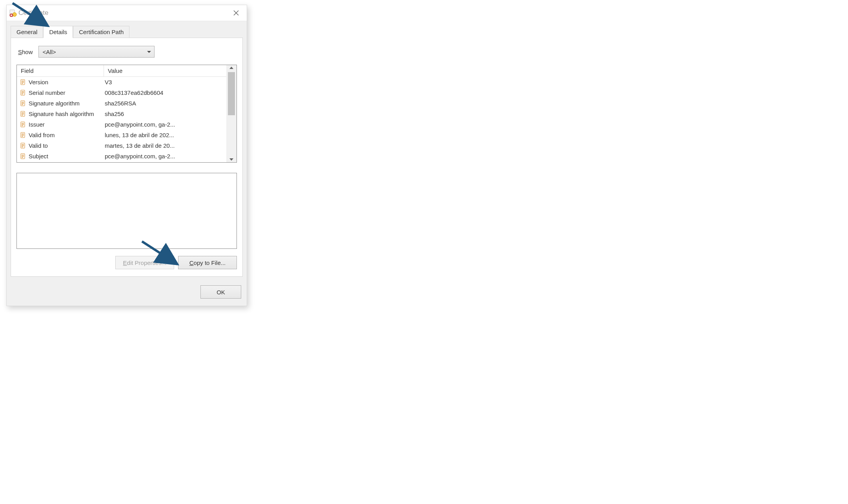 The height and width of the screenshot is (504, 848). Describe the element at coordinates (165, 135) in the screenshot. I see `row-value: lunes, 13 de abril de 202...` at that location.